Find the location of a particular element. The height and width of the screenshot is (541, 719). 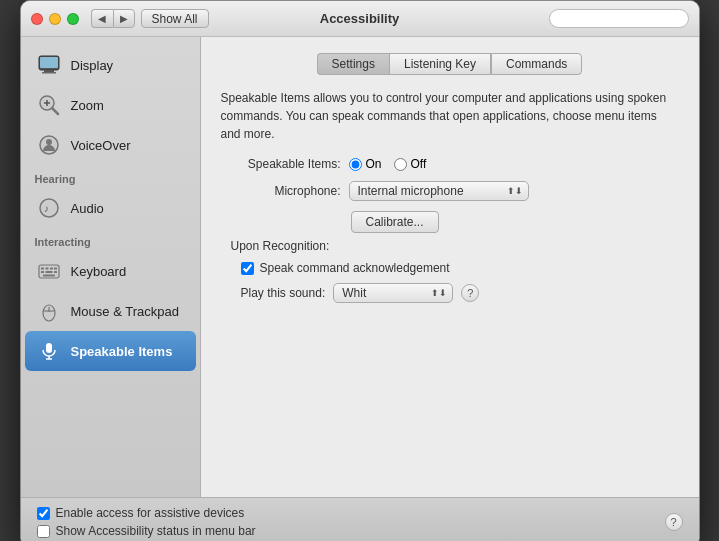

off-label-text: Off is located at coordinates (419, 164).